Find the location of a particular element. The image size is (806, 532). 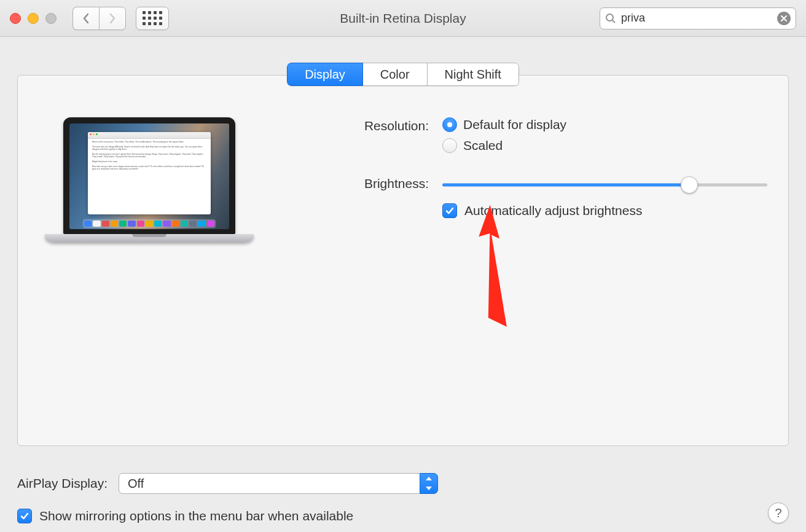

search-icon is located at coordinates (611, 18).